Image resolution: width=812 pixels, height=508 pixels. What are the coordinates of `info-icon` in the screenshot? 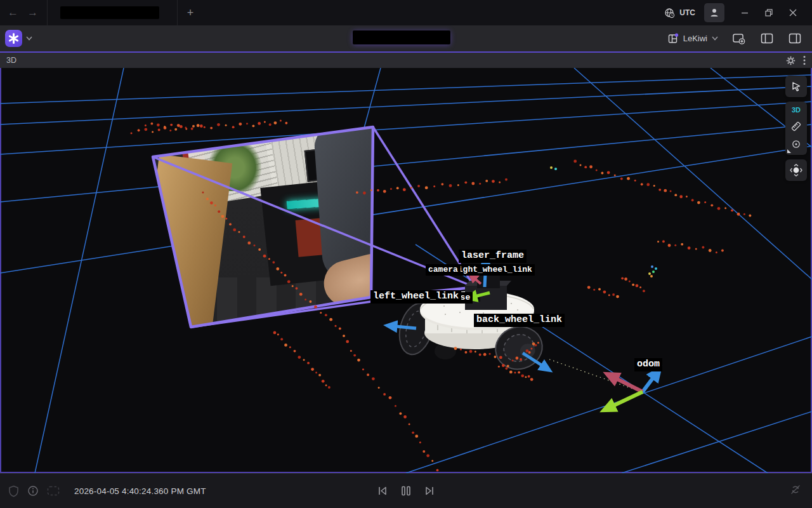 It's located at (33, 491).